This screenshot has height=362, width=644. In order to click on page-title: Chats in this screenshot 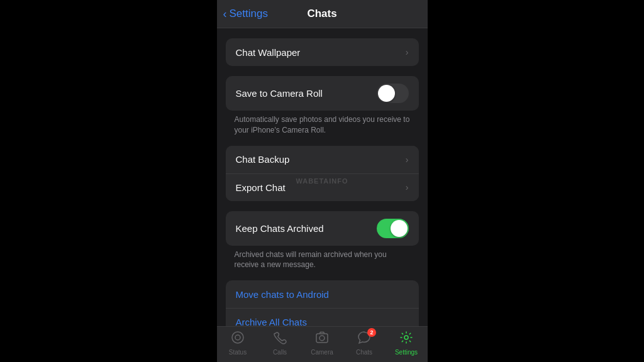, I will do `click(322, 14)`.